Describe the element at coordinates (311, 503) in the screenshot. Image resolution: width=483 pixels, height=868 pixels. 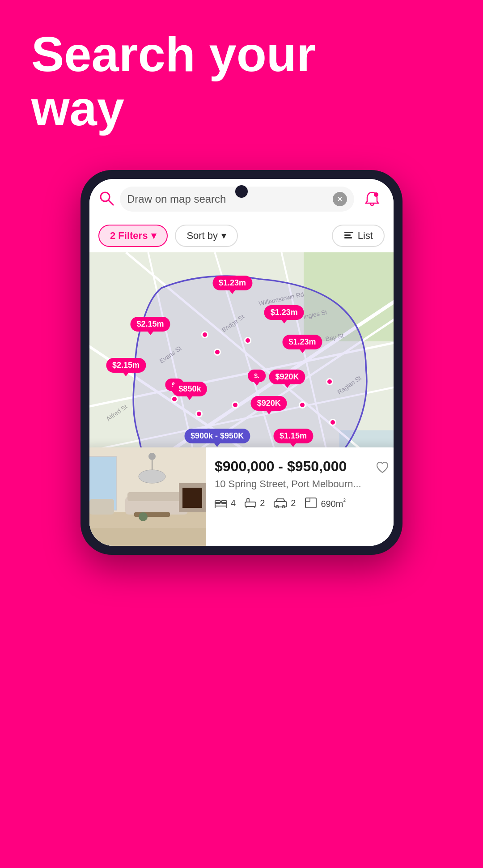
I see `area-icon` at that location.